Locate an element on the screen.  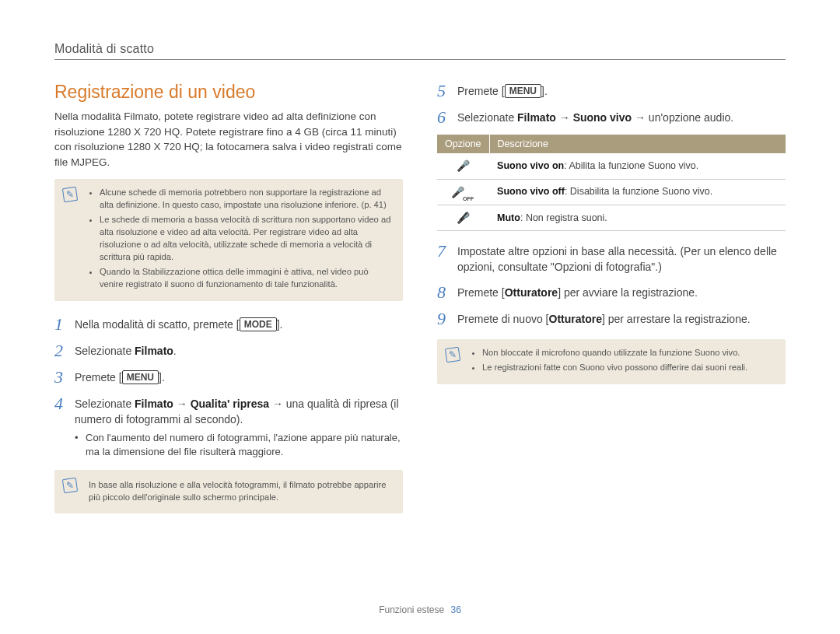
page-footer: Funzioni estese 36 is located at coordinates (420, 610).